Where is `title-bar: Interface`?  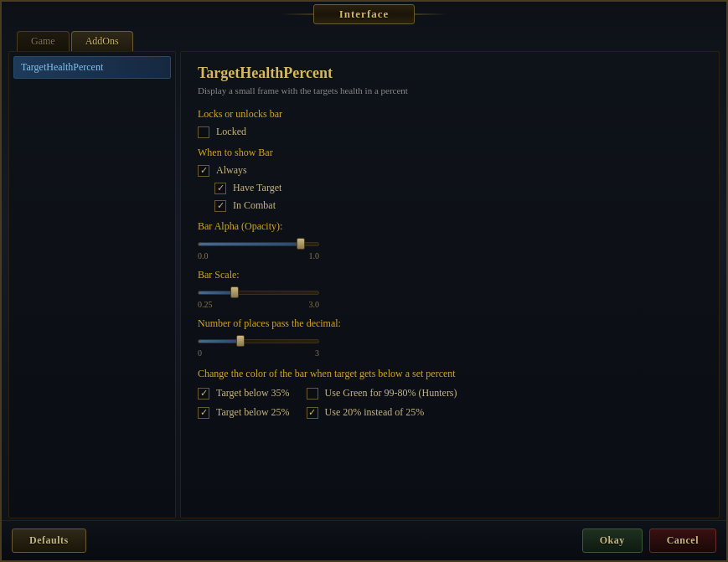 title-bar: Interface is located at coordinates (364, 14).